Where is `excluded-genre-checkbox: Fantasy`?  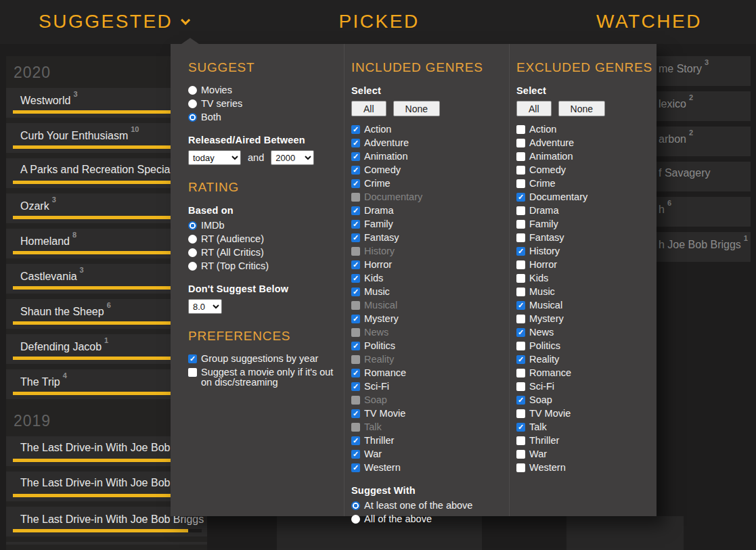
excluded-genre-checkbox: Fantasy is located at coordinates (584, 238).